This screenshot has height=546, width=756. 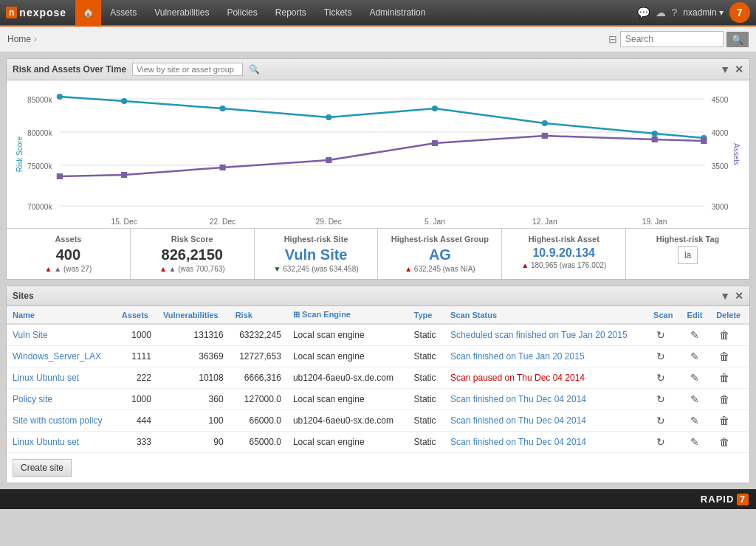 What do you see at coordinates (725, 69) in the screenshot?
I see `risk-panel-minimize: ▼` at bounding box center [725, 69].